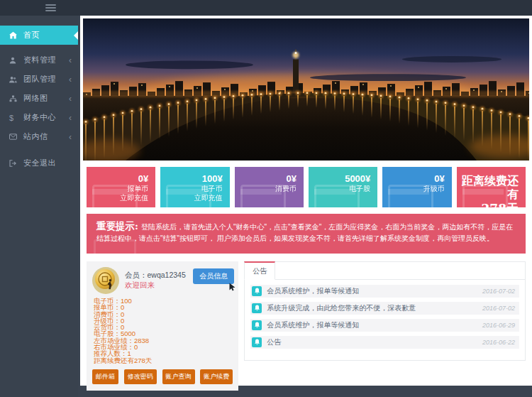 The height and width of the screenshot is (397, 532). What do you see at coordinates (339, 189) in the screenshot?
I see `stat-label: 电子股` at bounding box center [339, 189].